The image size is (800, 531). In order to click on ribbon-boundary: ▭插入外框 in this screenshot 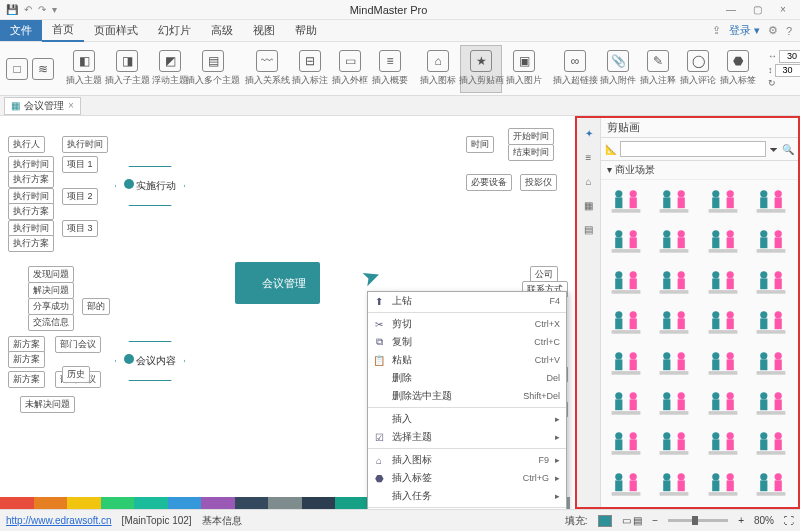, I will do `click(350, 69)`.